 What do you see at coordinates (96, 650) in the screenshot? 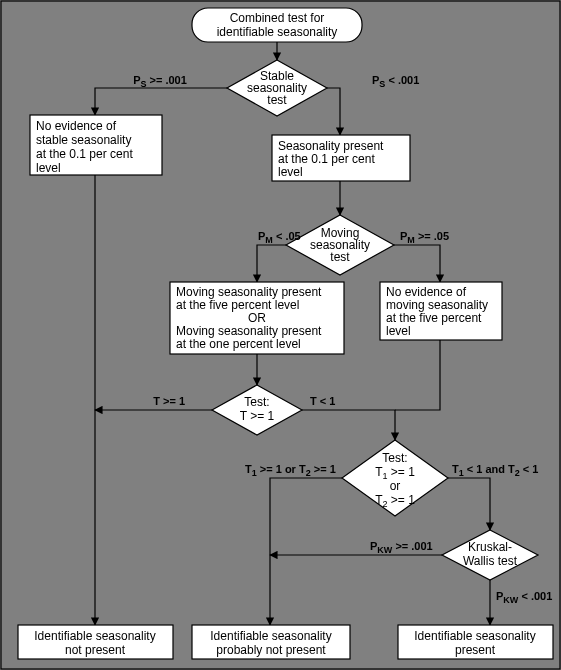
I see `ol2: not present` at bounding box center [96, 650].